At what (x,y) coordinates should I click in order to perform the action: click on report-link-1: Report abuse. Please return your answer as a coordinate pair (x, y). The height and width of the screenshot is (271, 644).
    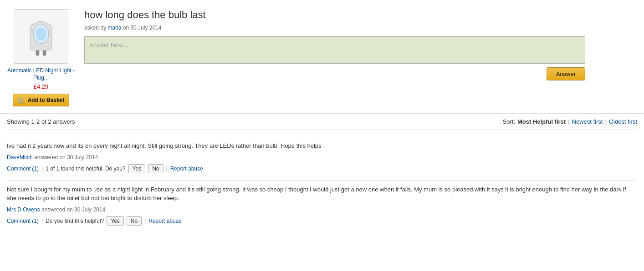
    Looking at the image, I should click on (187, 169).